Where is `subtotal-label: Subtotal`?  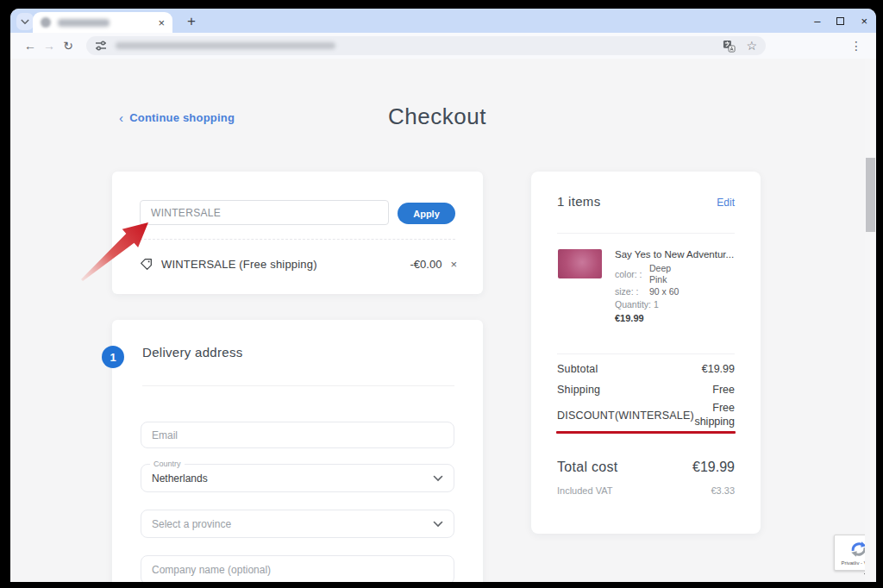
subtotal-label: Subtotal is located at coordinates (578, 369).